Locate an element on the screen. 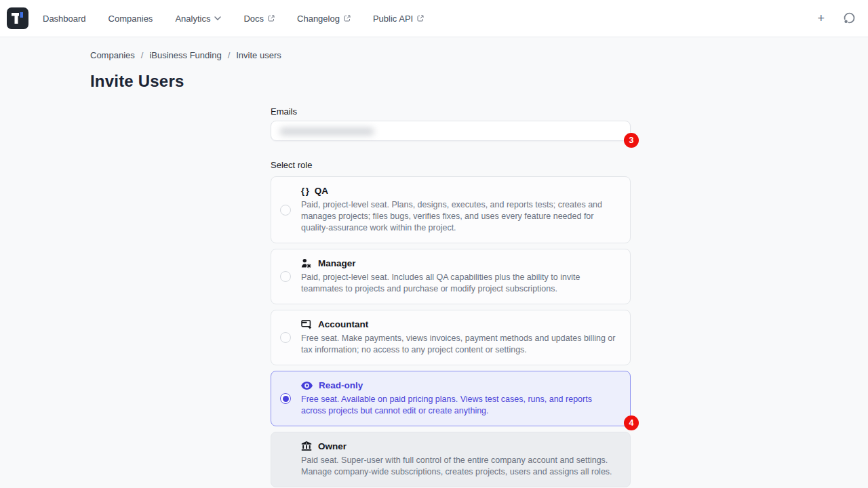  radio-qa is located at coordinates (285, 210).